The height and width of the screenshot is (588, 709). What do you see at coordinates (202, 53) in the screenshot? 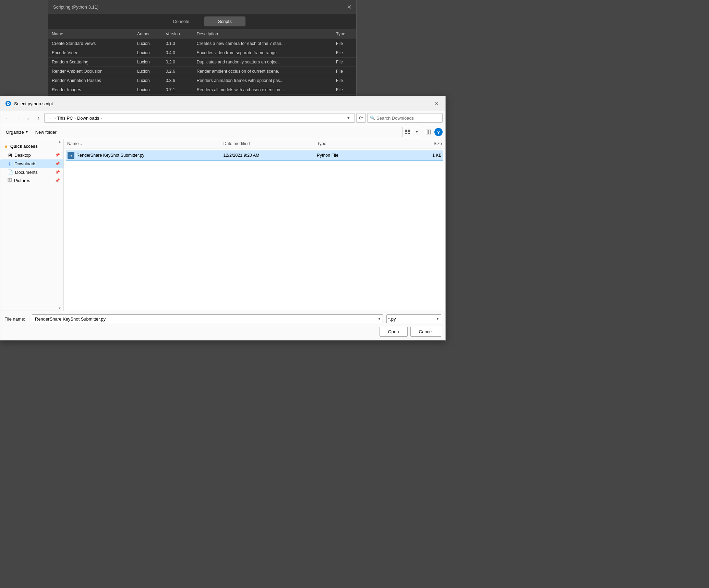
I see `table-row: Encode Video Luxion 0.4.0 Encodes video …` at bounding box center [202, 53].